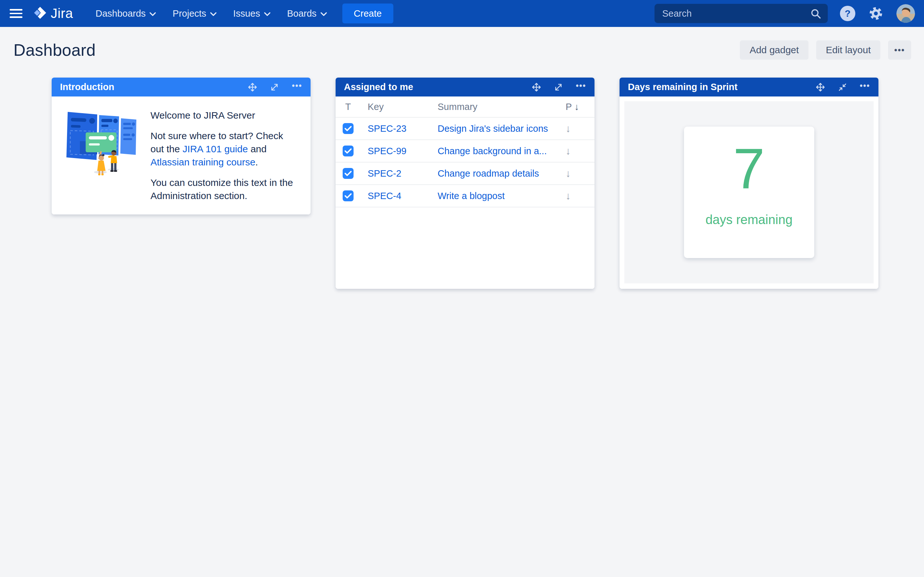 The width and height of the screenshot is (924, 577). Describe the element at coordinates (225, 115) in the screenshot. I see `welcome-heading: Welcome to JIRA Server` at that location.